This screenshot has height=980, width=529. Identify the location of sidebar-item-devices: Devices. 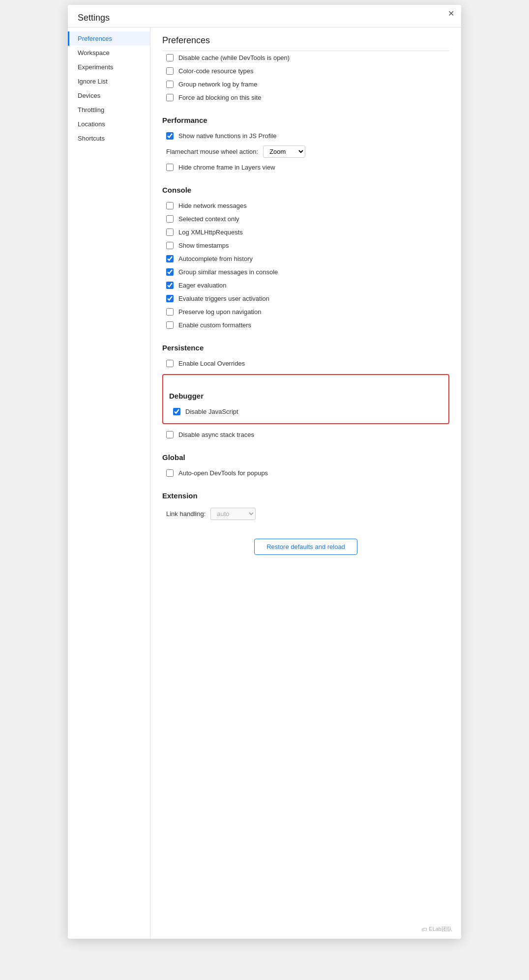
(109, 95).